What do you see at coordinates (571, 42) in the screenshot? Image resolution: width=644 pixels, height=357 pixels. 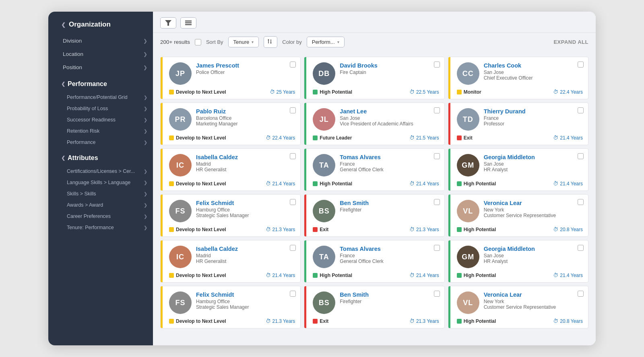 I see `expand-all-button: EXPAND ALL` at bounding box center [571, 42].